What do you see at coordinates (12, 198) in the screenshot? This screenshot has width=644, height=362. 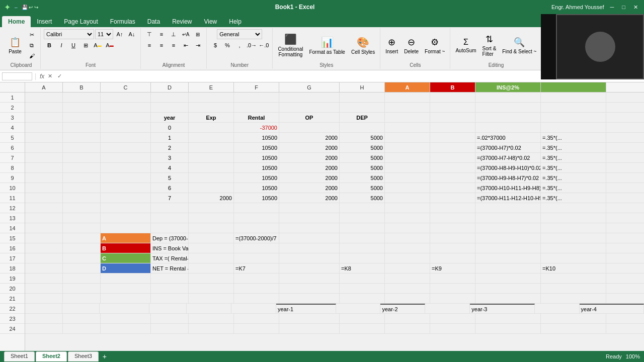 I see `row-num-11: 11` at bounding box center [12, 198].